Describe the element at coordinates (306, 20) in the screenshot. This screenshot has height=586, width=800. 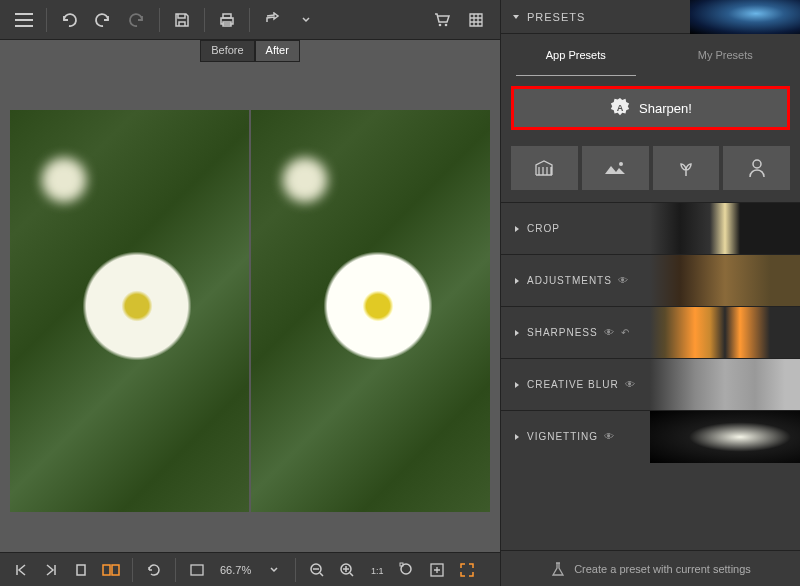
I see `share-dropdown-icon` at that location.